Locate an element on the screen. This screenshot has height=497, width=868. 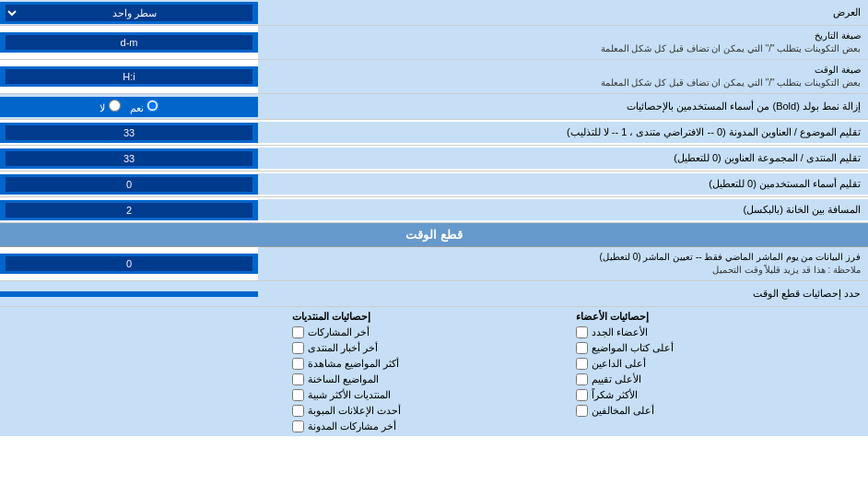
latest-classifieds-checkbox is located at coordinates (299, 411).